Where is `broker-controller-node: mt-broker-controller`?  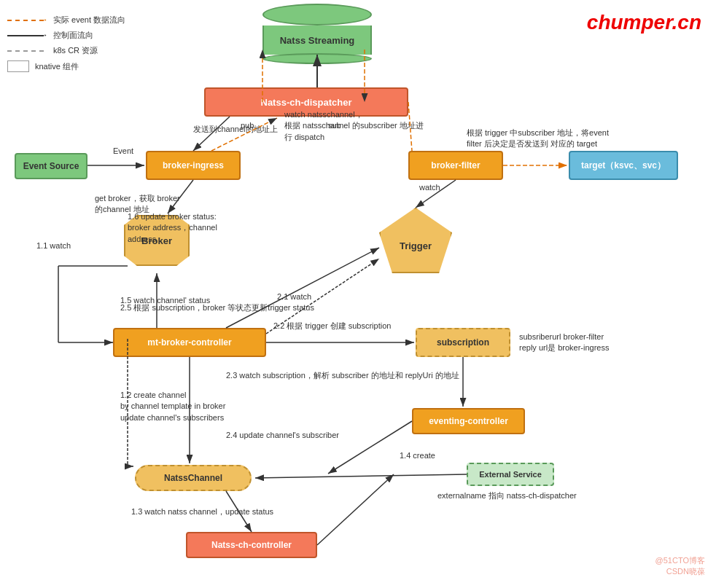 broker-controller-node: mt-broker-controller is located at coordinates (190, 342).